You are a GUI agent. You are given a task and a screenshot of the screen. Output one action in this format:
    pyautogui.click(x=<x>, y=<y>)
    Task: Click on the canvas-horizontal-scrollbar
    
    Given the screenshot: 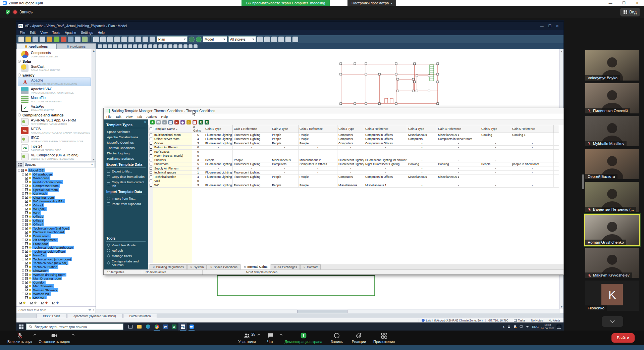 What is the action you would take?
    pyautogui.click(x=328, y=311)
    